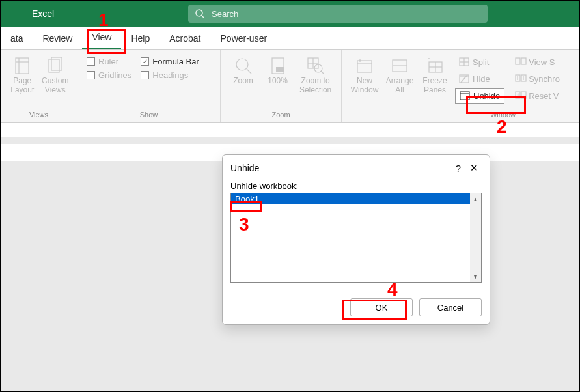 This screenshot has width=580, height=392. I want to click on ok-button: OK, so click(381, 307).